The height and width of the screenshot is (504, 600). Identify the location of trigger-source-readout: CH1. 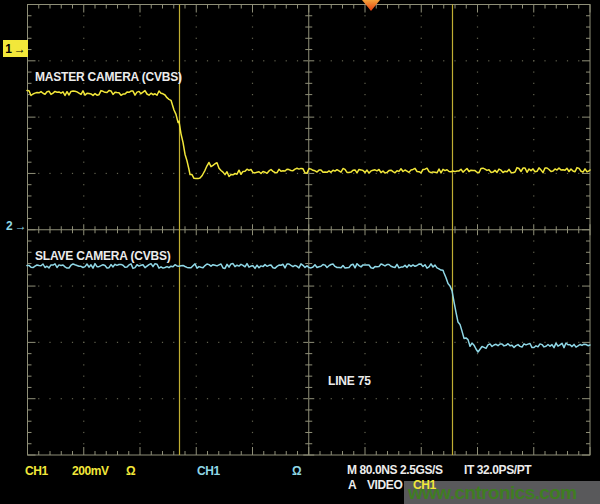
(424, 485).